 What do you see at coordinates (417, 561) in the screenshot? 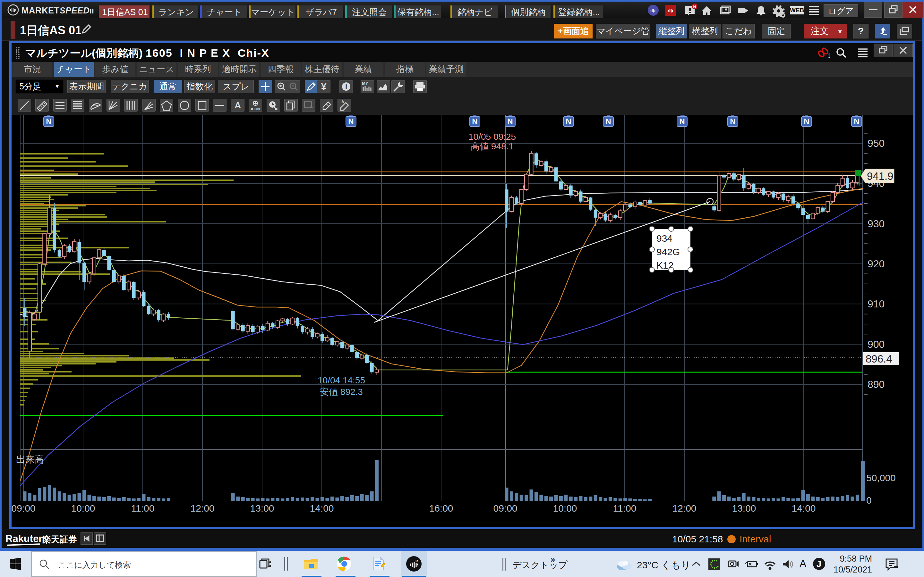
I see `svg-text: R` at bounding box center [417, 561].